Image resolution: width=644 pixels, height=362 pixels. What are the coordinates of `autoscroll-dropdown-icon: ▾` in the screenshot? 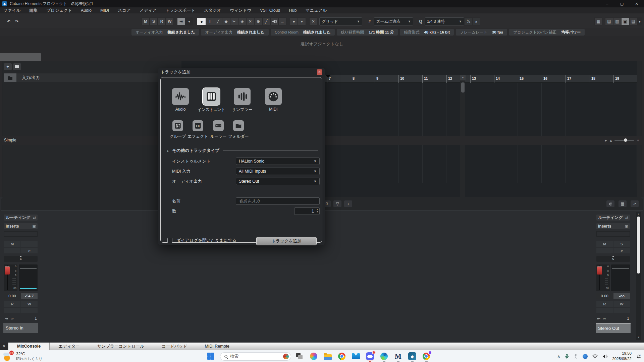 It's located at (189, 21).